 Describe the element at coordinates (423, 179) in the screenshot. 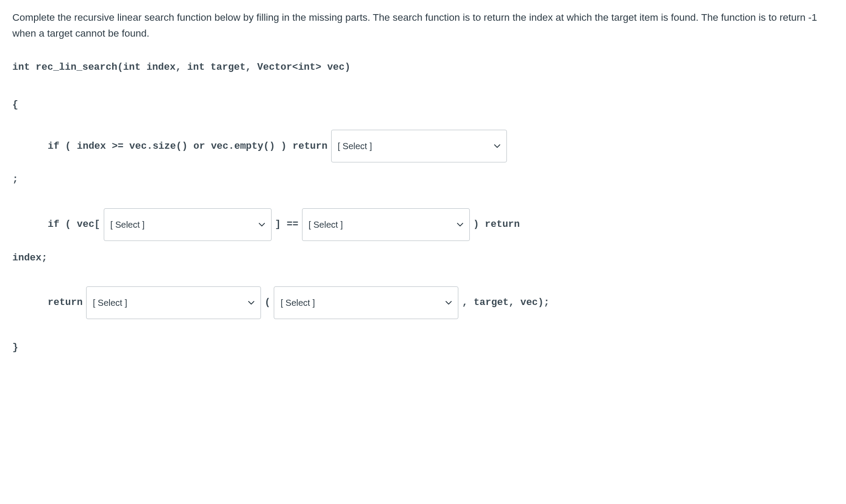

I see `code-semicolon-line: ;` at that location.